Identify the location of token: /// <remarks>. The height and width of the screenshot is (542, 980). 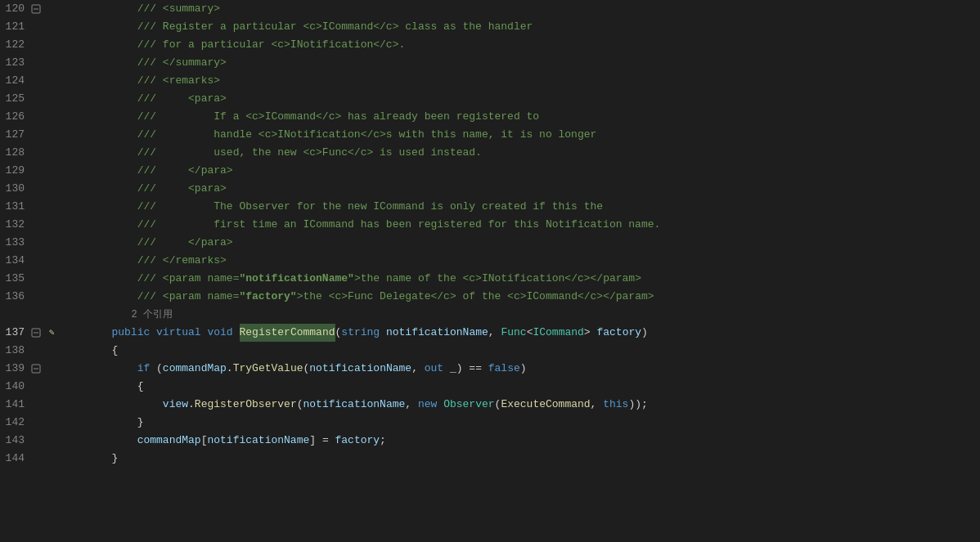
(178, 81).